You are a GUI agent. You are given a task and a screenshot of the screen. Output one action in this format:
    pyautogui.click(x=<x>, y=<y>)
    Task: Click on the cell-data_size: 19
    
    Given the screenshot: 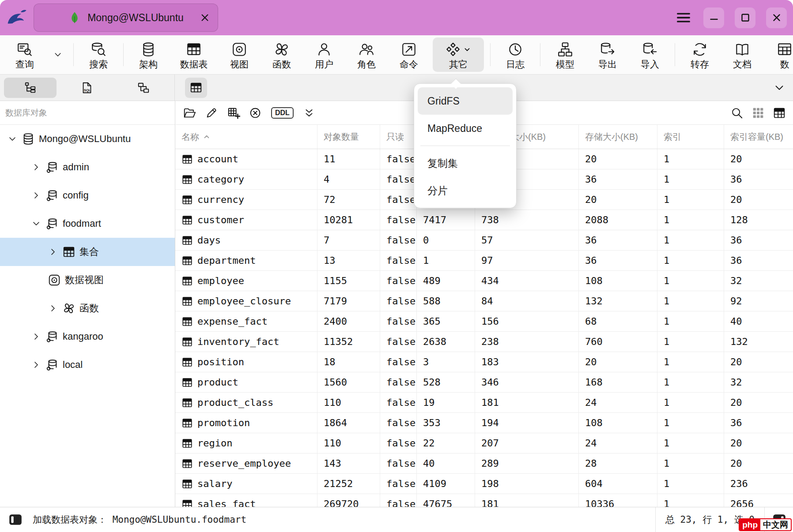 What is the action you would take?
    pyautogui.click(x=446, y=402)
    